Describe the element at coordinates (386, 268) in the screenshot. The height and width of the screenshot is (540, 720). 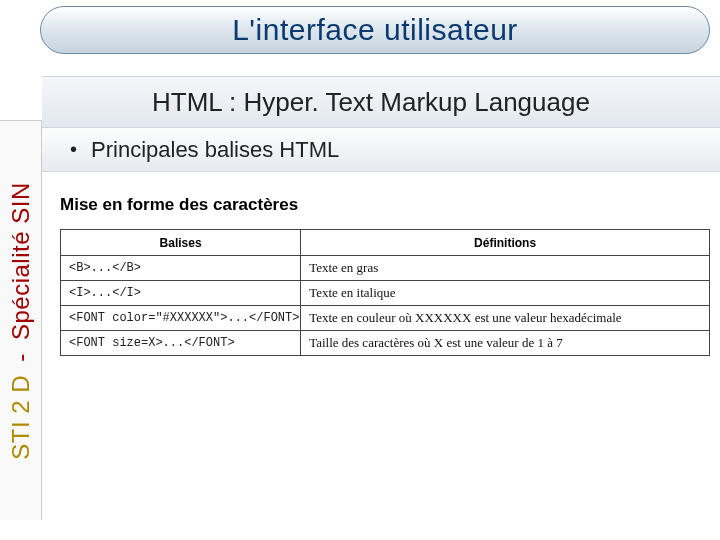
I see `table-row: <B>...</B> Texte en gras` at that location.